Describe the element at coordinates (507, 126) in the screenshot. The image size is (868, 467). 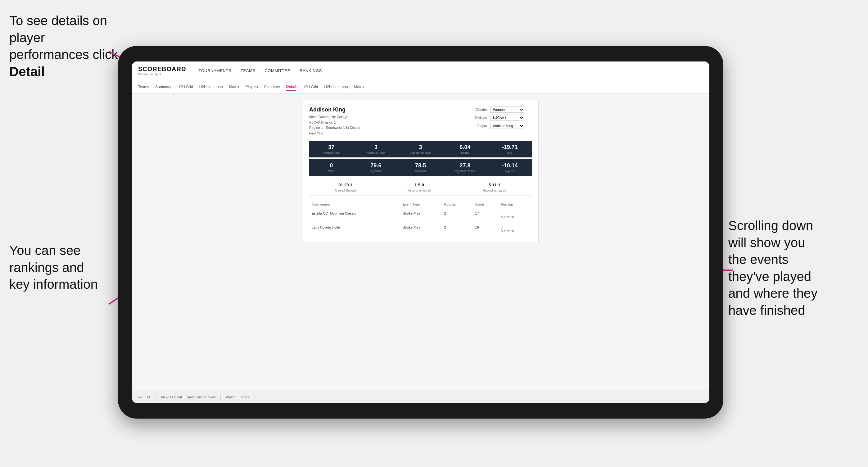
I see `player-select: Addison King` at that location.